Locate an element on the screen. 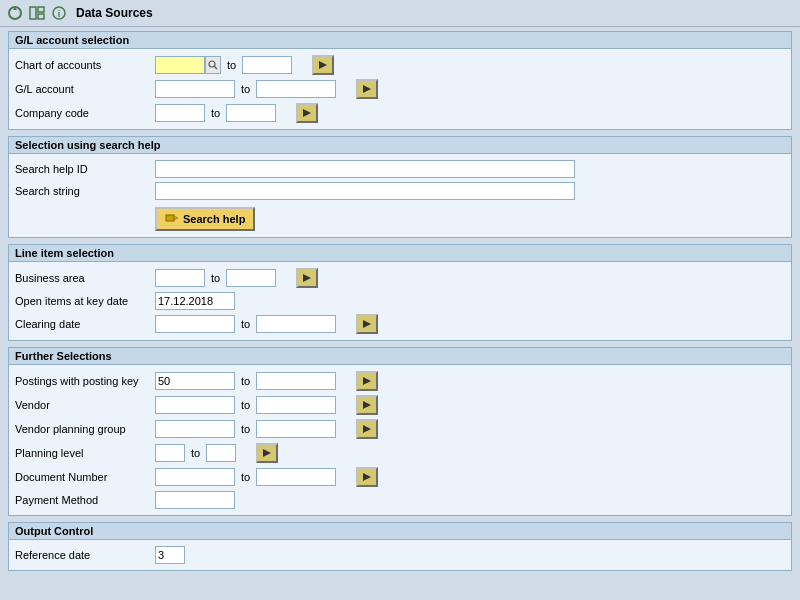 The width and height of the screenshot is (800, 600). planning-level-arrow-btn is located at coordinates (267, 453).